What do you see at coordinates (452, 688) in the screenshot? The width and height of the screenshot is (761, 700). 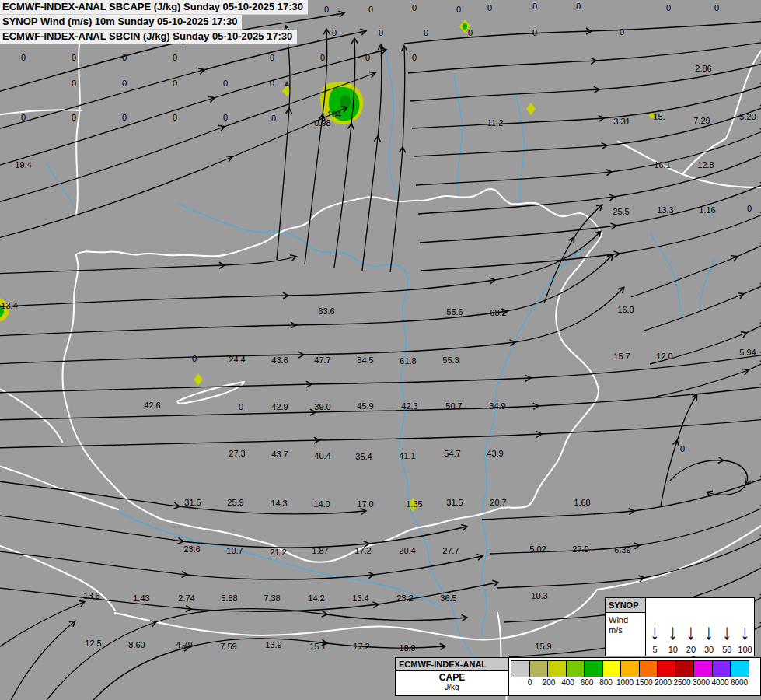 I see `cape-legend-unit: J/kg` at bounding box center [452, 688].